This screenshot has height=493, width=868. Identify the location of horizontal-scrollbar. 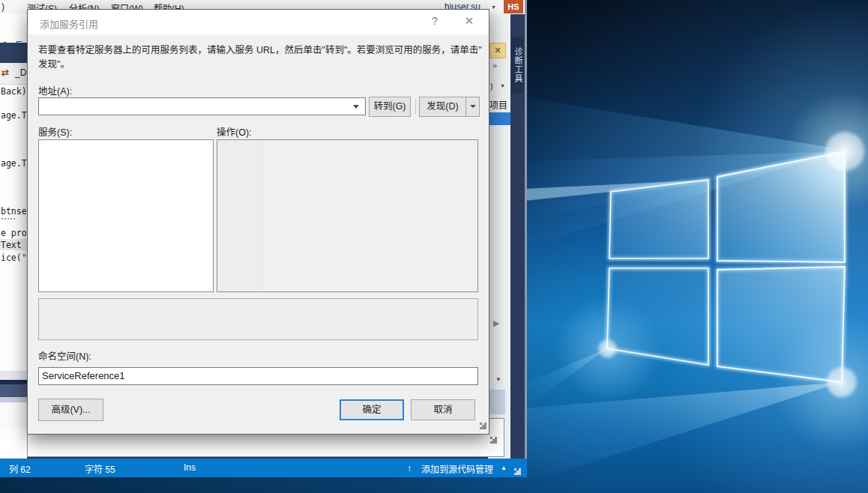
(13, 375).